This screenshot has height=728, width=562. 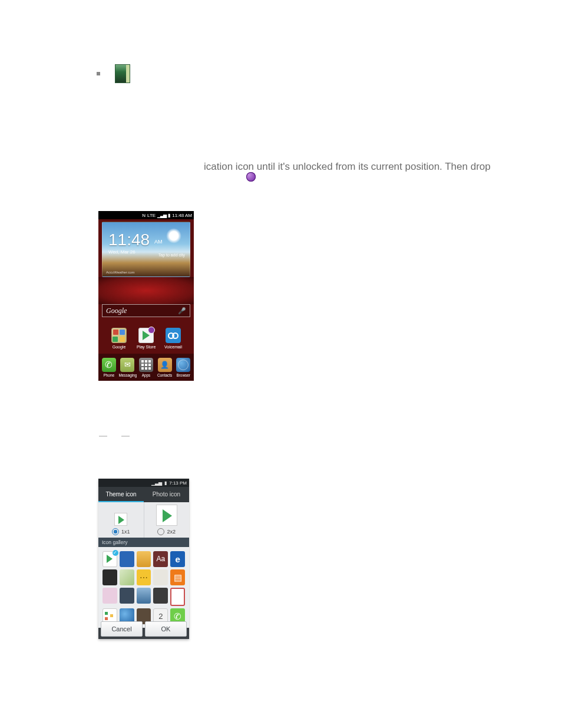 What do you see at coordinates (109, 365) in the screenshot?
I see `phone-icon` at bounding box center [109, 365].